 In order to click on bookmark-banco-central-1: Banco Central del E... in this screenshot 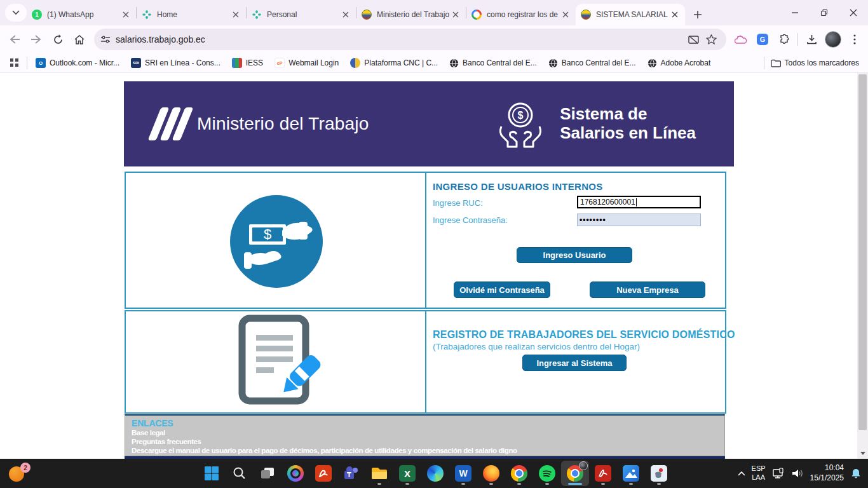, I will do `click(493, 63)`.